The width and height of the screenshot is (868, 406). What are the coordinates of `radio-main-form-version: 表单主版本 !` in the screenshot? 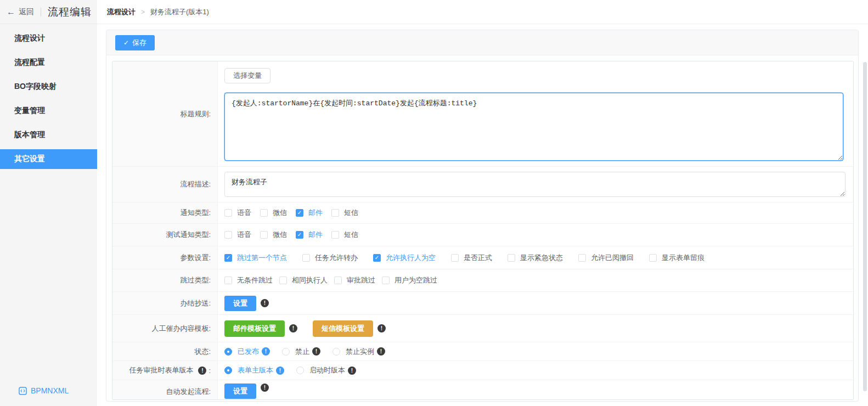 It's located at (255, 370).